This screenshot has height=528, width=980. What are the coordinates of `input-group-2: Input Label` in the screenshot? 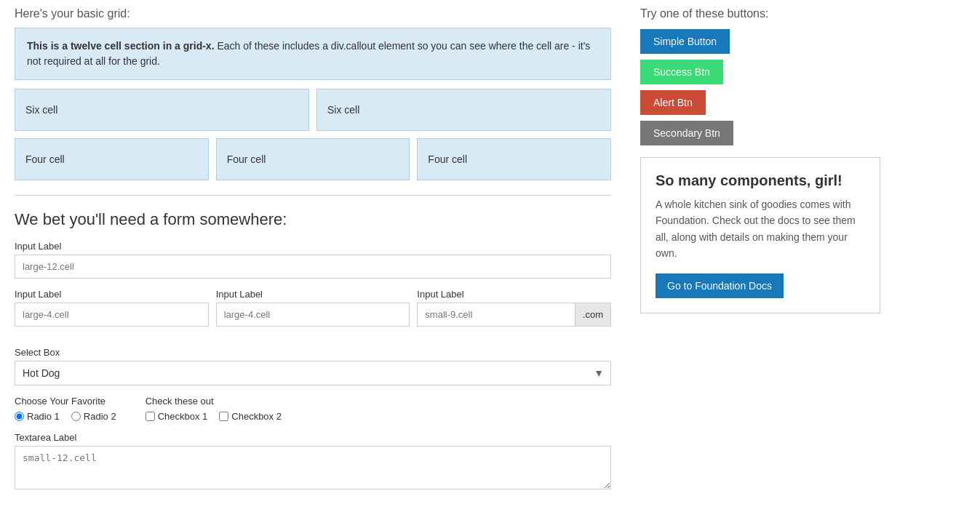 It's located at (112, 308).